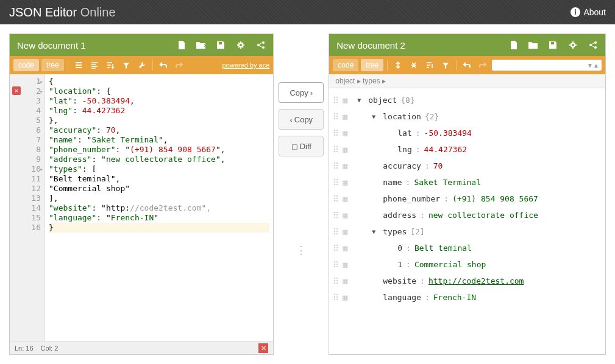  What do you see at coordinates (94, 65) in the screenshot?
I see `compact-icon` at bounding box center [94, 65].